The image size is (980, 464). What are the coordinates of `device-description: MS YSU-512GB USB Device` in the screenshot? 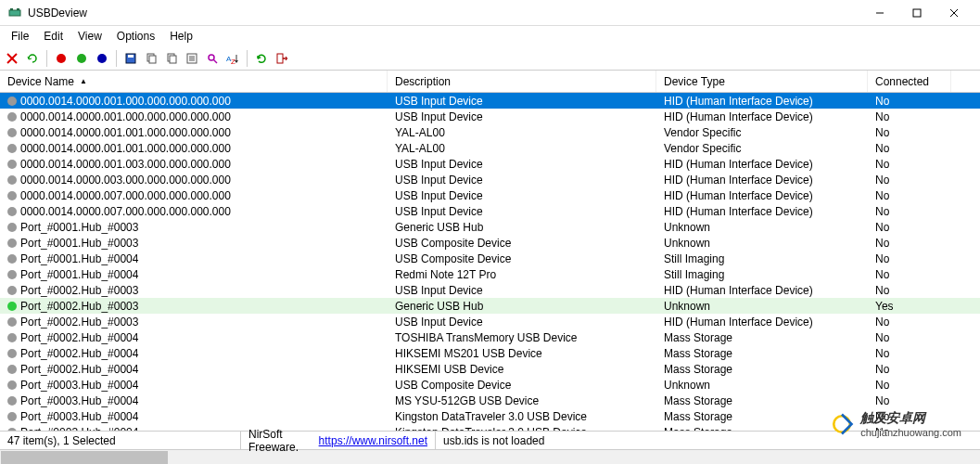 It's located at (522, 401).